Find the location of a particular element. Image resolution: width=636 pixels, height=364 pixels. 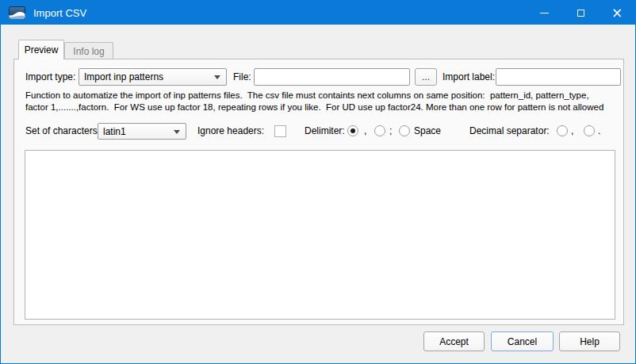

tab-info-log: Info log is located at coordinates (89, 51).